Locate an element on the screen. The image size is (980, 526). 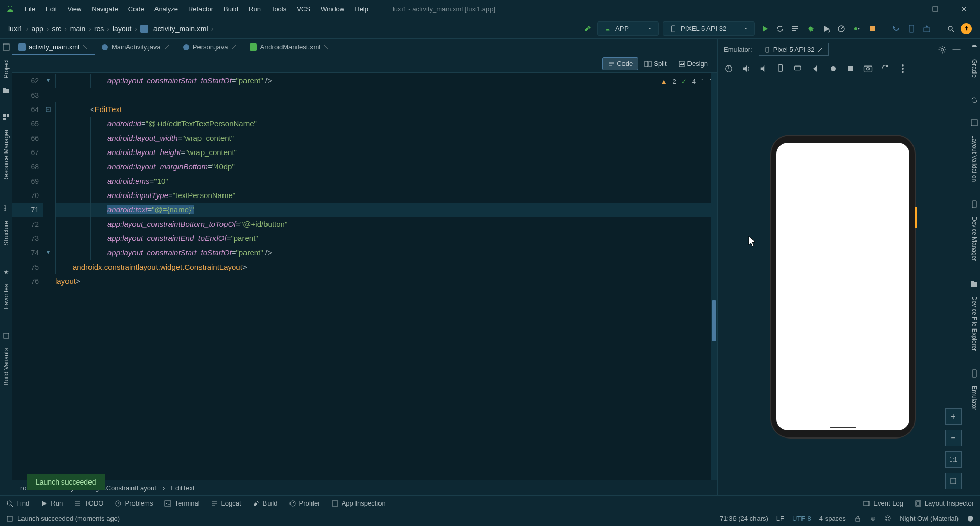
run-config-select: APP is located at coordinates (628, 29).